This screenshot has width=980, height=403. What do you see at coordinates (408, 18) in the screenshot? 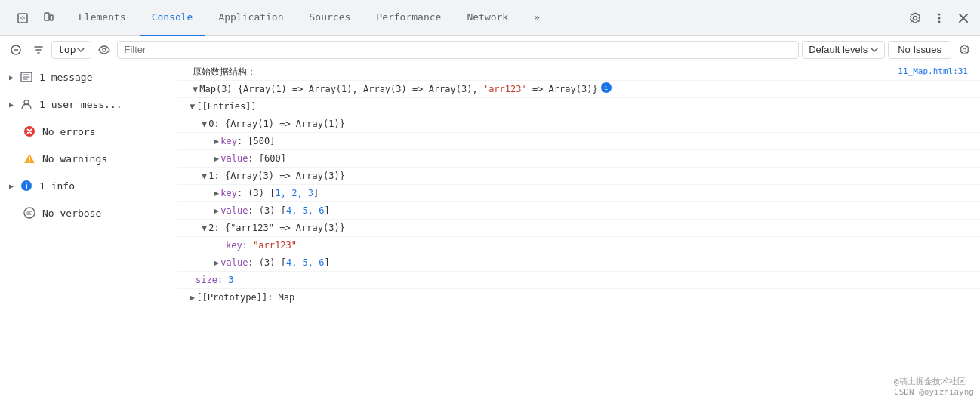
I see `tab-performance: Performance` at bounding box center [408, 18].